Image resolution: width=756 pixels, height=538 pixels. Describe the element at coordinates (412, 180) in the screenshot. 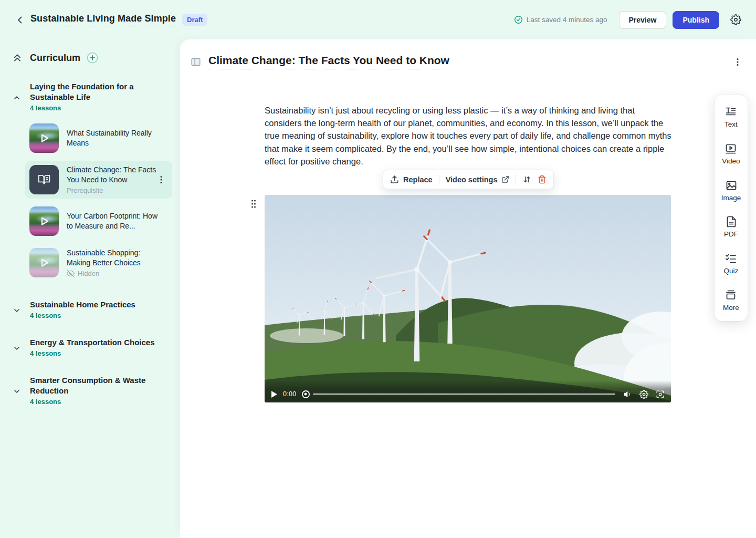

I see `replace-video-button: Replace` at that location.